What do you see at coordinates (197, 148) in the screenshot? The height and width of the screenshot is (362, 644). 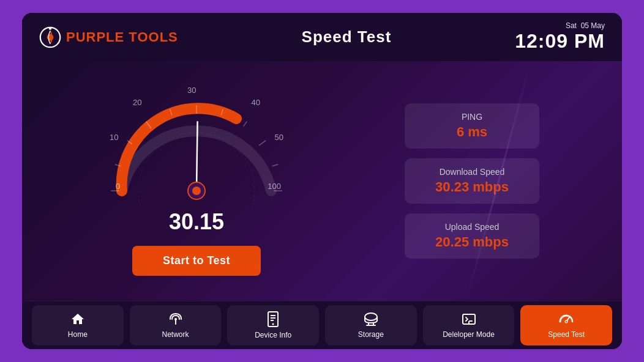 I see `gauge-svg` at bounding box center [197, 148].